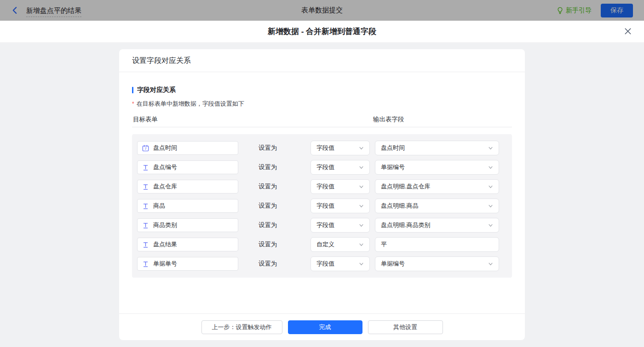 This screenshot has width=644, height=347. What do you see at coordinates (340, 245) in the screenshot?
I see `mode-select: 自定义` at bounding box center [340, 245].